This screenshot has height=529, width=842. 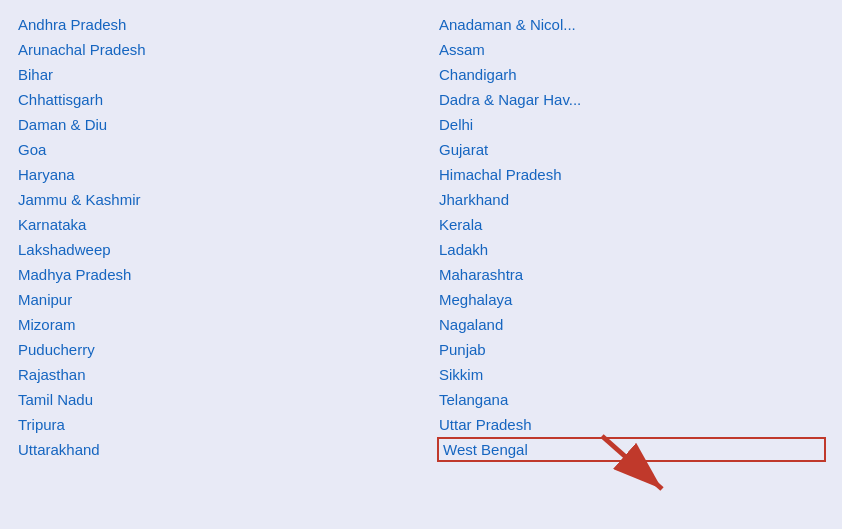 What do you see at coordinates (210, 100) in the screenshot?
I see `state-item-chhattisgarh: Chhattisgarh` at bounding box center [210, 100].